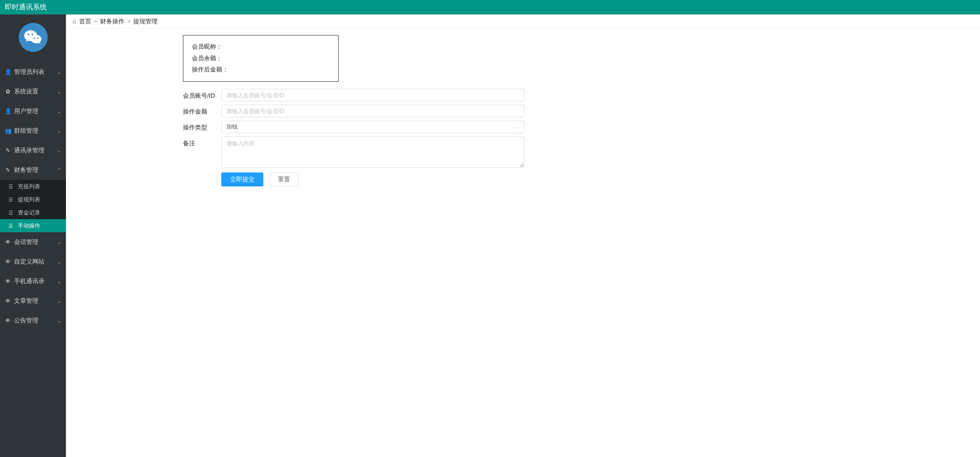 The height and width of the screenshot is (457, 980). I want to click on logo-icon, so click(33, 37).